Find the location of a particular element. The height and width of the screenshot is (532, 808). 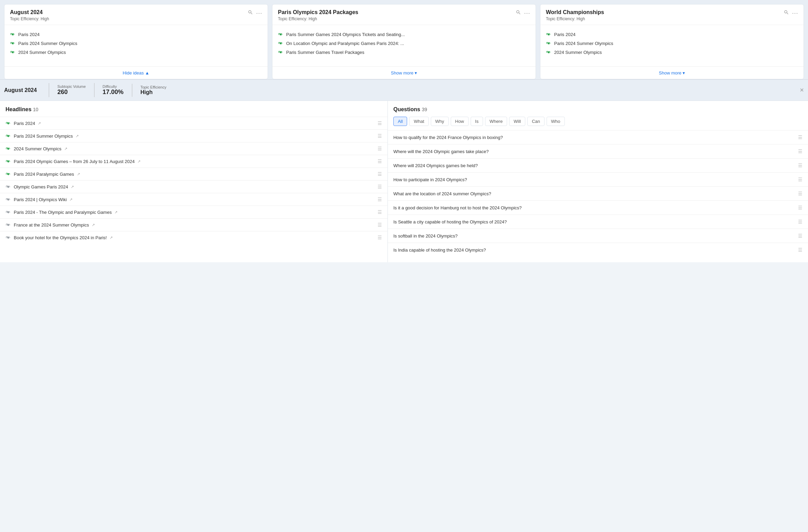

card-subtitle-august-2024: Topic Efficiency: High is located at coordinates (30, 19).